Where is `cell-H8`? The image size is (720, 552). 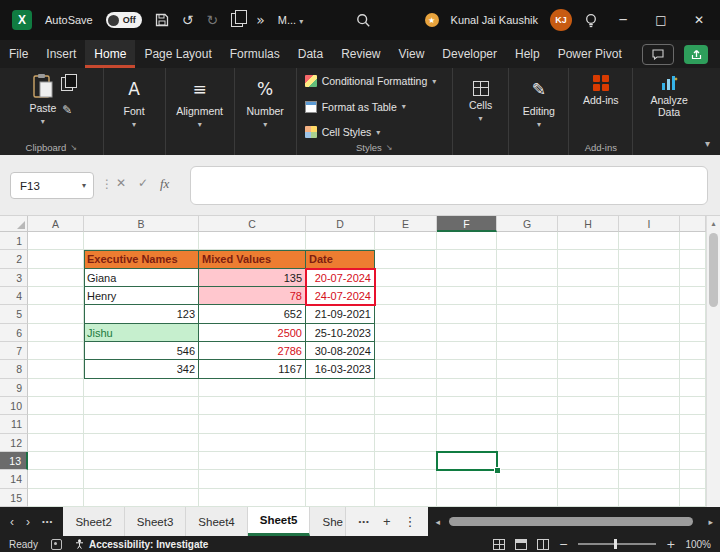
cell-H8 is located at coordinates (588, 369).